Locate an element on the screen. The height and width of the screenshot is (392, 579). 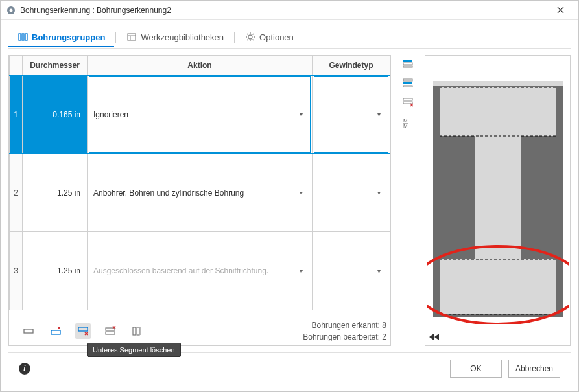
row-index: 2 is located at coordinates (16, 193).